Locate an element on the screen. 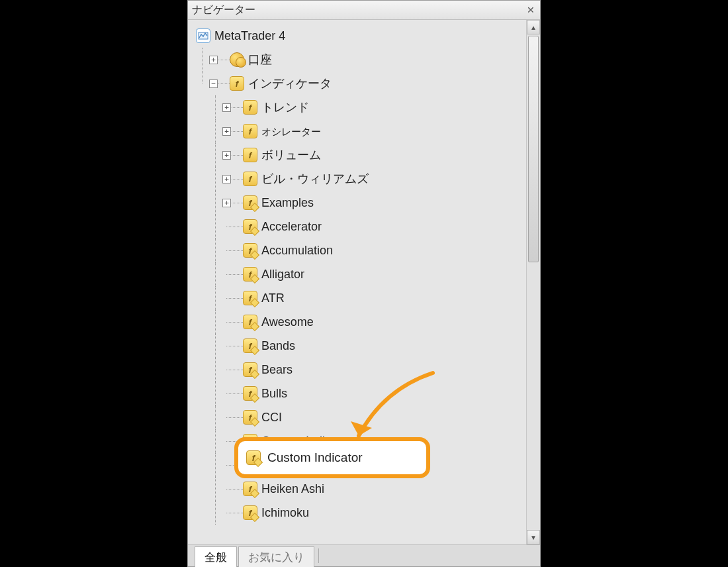  tree-item-label: インディケータ is located at coordinates (290, 83).